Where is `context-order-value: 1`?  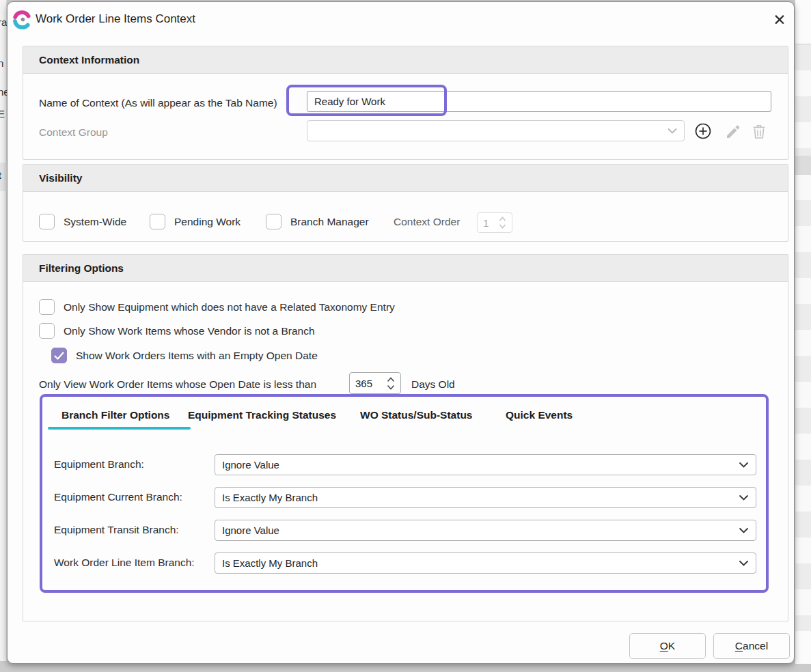
context-order-value: 1 is located at coordinates (491, 223).